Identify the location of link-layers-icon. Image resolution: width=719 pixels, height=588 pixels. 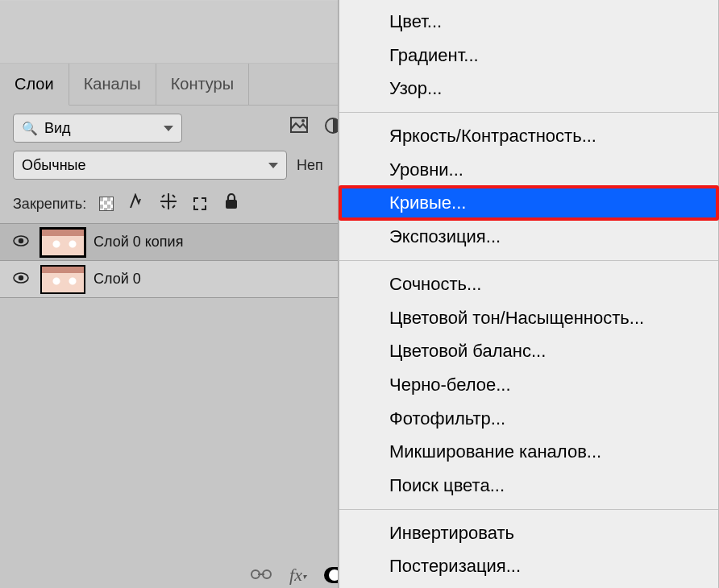
(261, 575).